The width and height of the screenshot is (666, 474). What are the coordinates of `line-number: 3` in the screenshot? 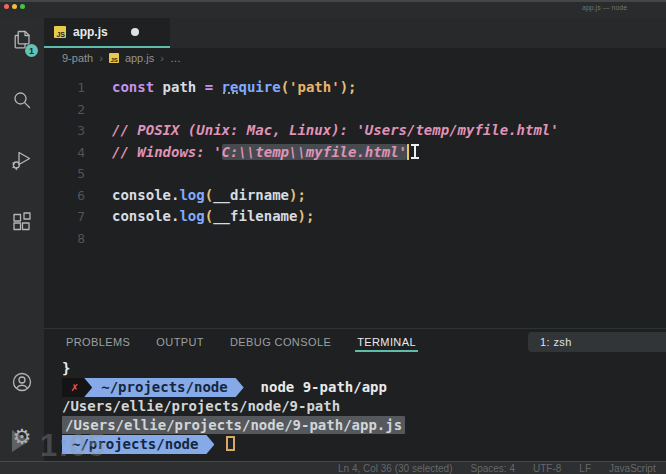 It's located at (64, 131).